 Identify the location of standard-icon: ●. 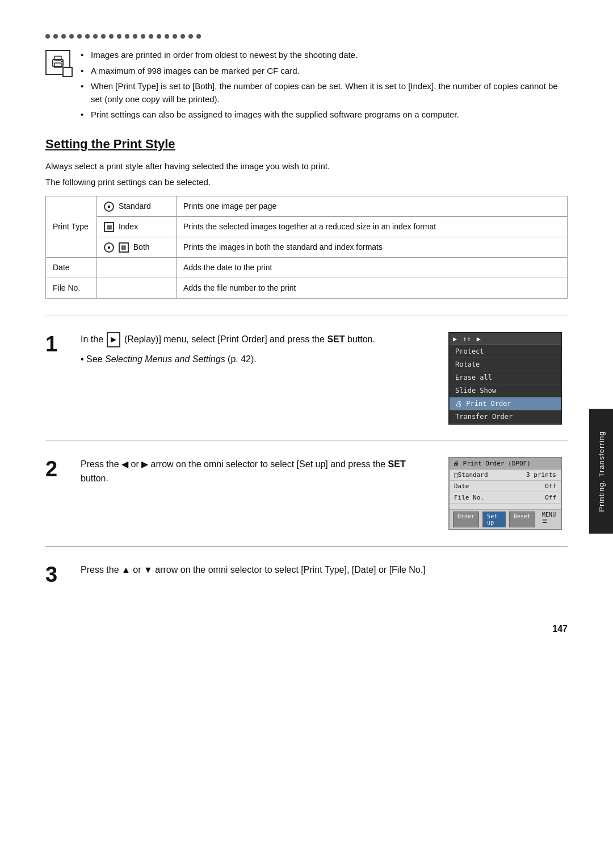
(109, 207).